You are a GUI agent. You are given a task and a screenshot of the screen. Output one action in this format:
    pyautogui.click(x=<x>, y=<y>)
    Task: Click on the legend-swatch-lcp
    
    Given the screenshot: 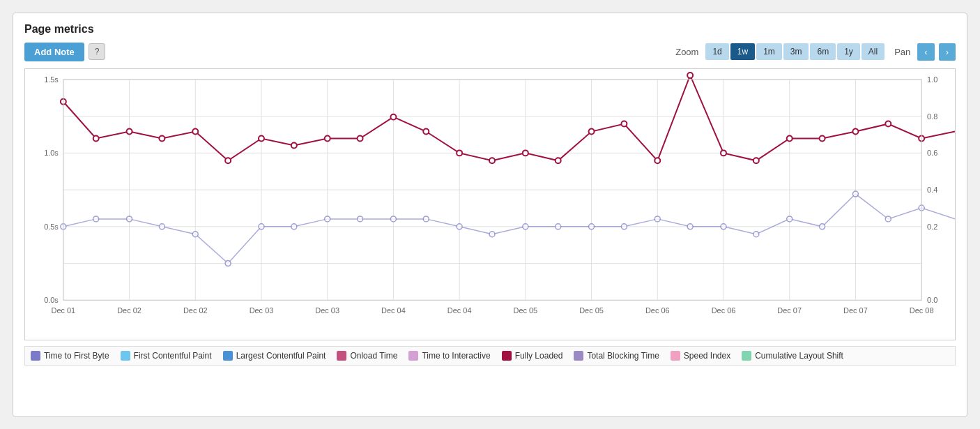 What is the action you would take?
    pyautogui.click(x=228, y=356)
    